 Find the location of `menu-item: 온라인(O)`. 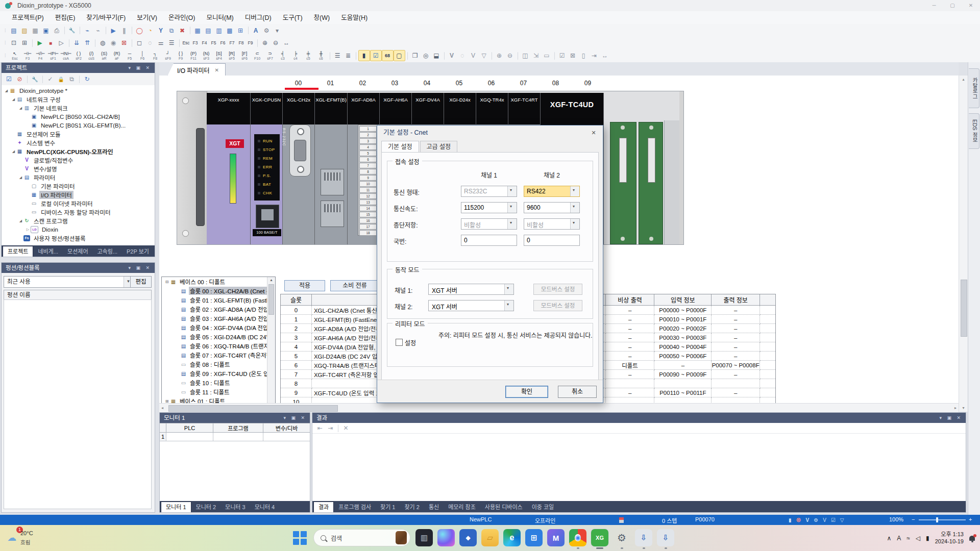

menu-item: 온라인(O) is located at coordinates (182, 18).